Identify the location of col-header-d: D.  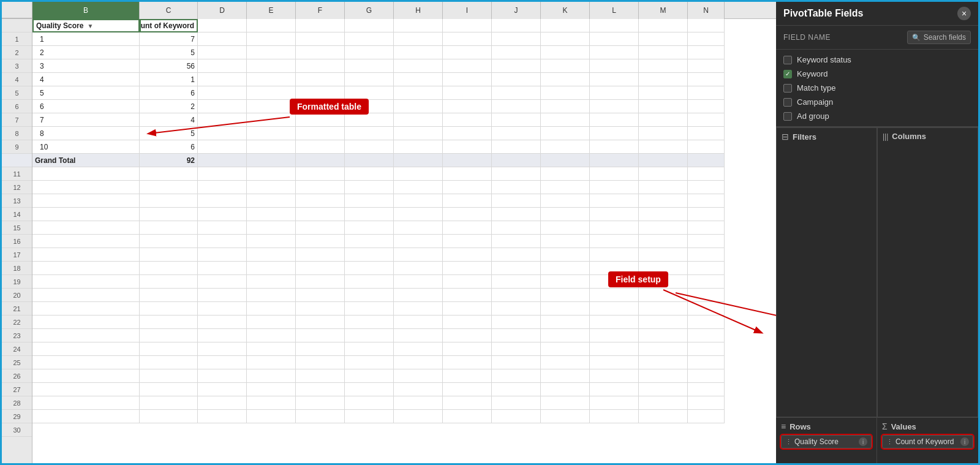
(222, 10).